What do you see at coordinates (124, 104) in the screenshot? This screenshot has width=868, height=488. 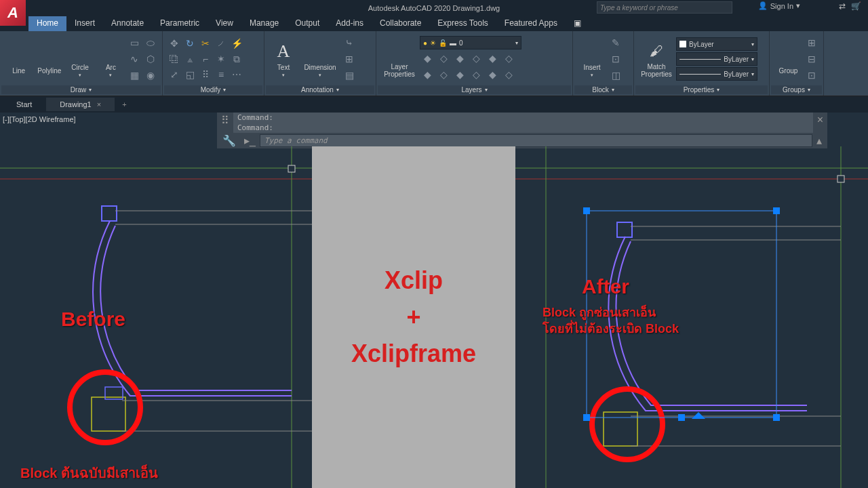 I see `tab-add-button: +` at bounding box center [124, 104].